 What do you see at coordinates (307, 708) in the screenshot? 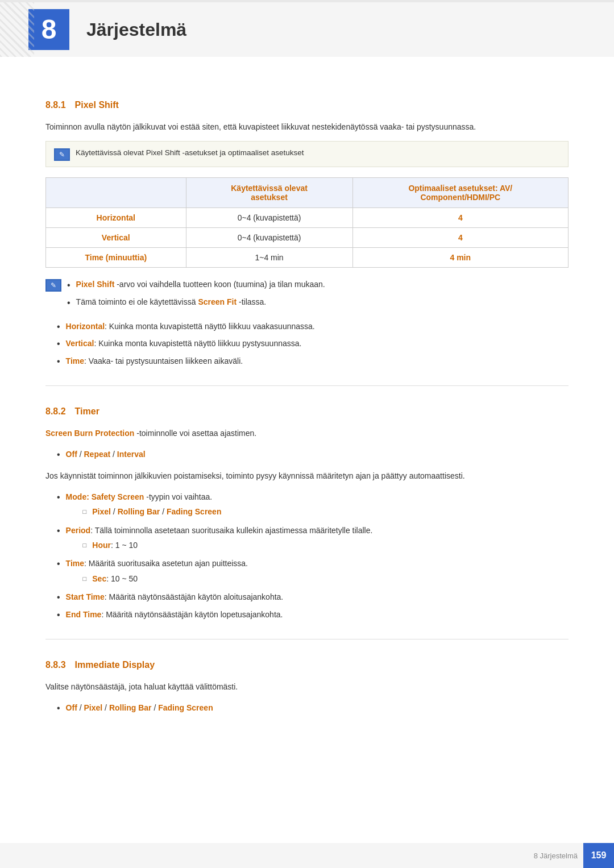
I see `immediate-display-bullets: Off / Pixel / Rolling Bar / Fading Scree…` at bounding box center [307, 708].